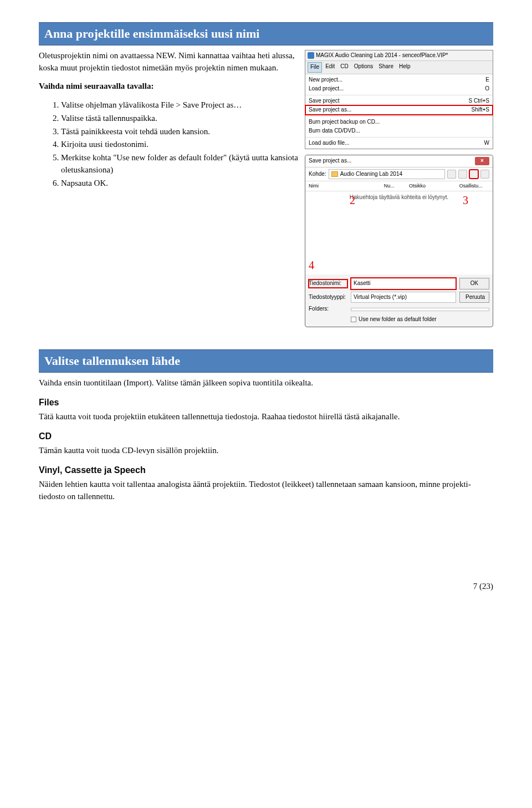 This screenshot has height=808, width=532. What do you see at coordinates (328, 309) in the screenshot?
I see `folders-label: Folders:` at bounding box center [328, 309].